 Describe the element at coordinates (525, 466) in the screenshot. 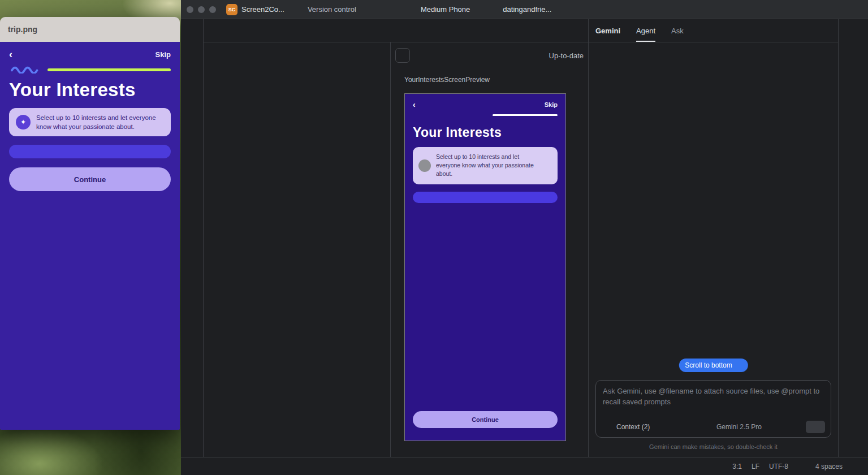

I see `statusbar: 3:1 LF UTF-8 4 spaces` at that location.